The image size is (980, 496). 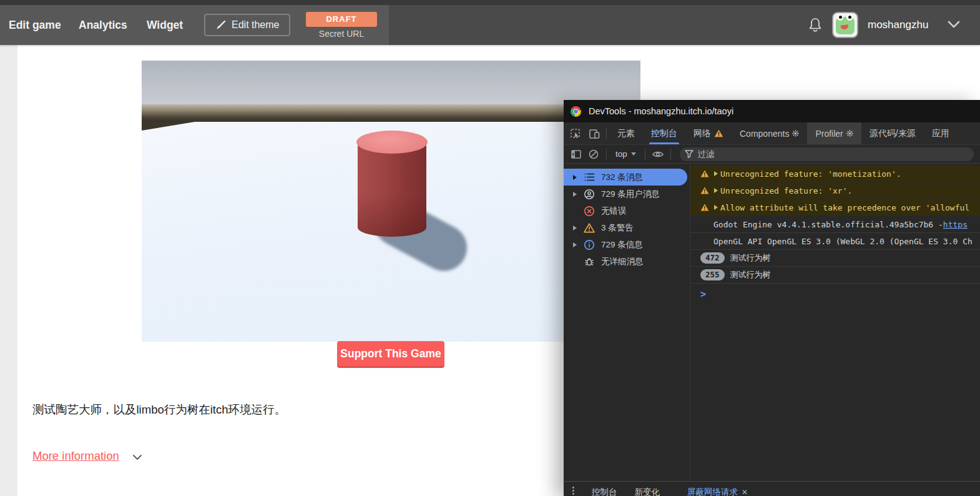 I want to click on console-message-counted: 255 测试行为树, so click(x=835, y=275).